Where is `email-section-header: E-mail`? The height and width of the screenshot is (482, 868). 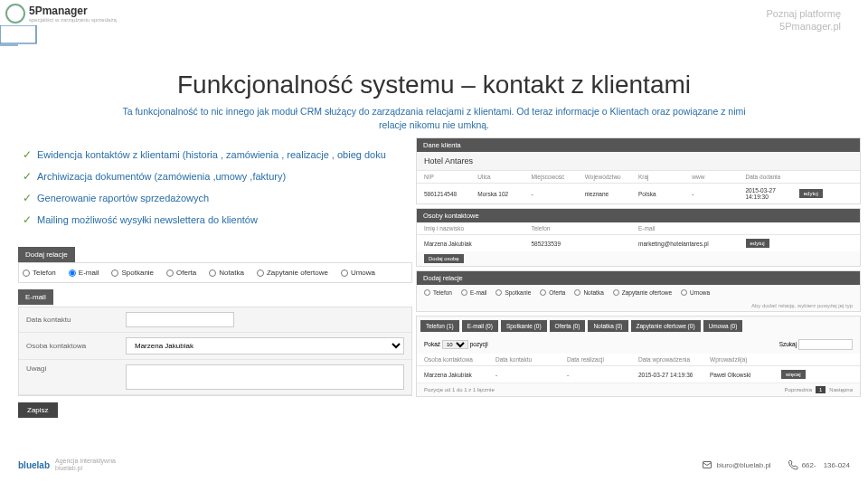
email-section-header: E-mail is located at coordinates (36, 297).